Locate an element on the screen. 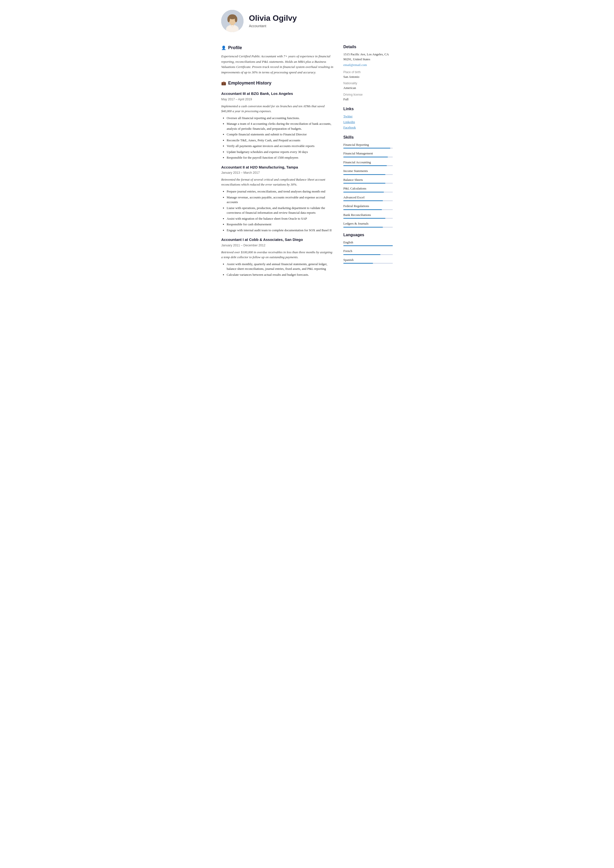  job-1-dates: May 2017 – April 2019 is located at coordinates (277, 99).